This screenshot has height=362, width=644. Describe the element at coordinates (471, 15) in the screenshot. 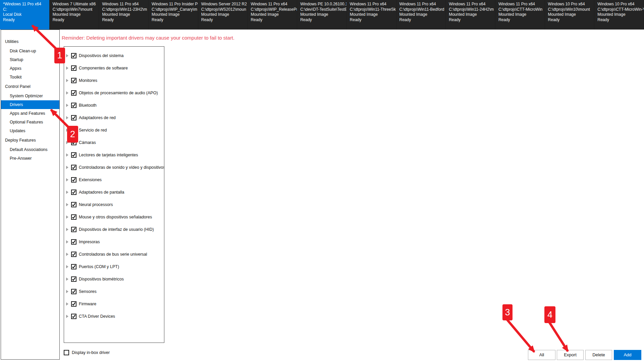

I see `image-tab: Windows 11 Pro x64 C:\dtprojs\Win11-24H2…` at that location.